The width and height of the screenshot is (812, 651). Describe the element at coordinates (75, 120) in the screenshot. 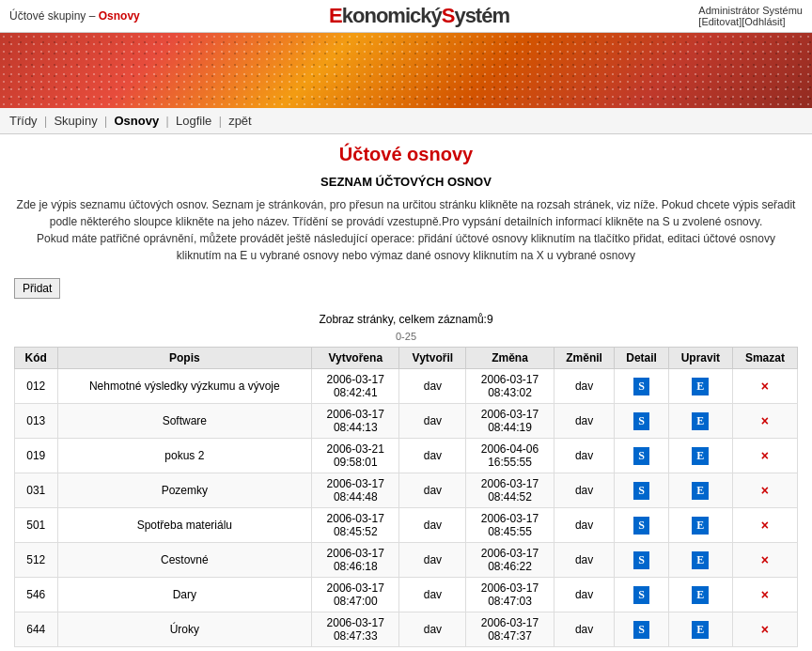

I see `nav-skupiny: Skupiny` at that location.